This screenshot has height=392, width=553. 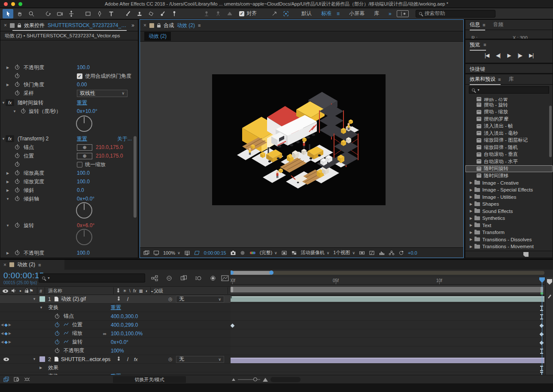 I want to click on anchor-point-picker: ⊕, so click(x=85, y=148).